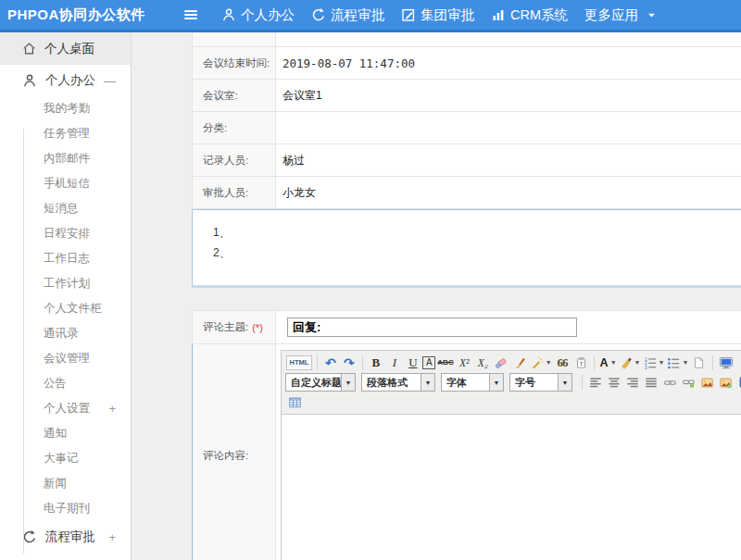 The image size is (741, 560). Describe the element at coordinates (429, 363) in the screenshot. I see `font-background-button: A` at that location.